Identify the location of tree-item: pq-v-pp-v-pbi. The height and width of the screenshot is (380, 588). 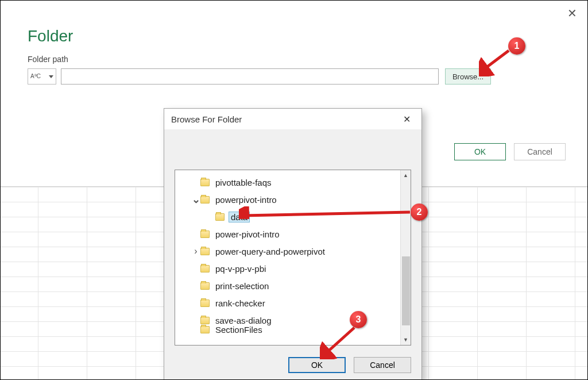
(293, 268).